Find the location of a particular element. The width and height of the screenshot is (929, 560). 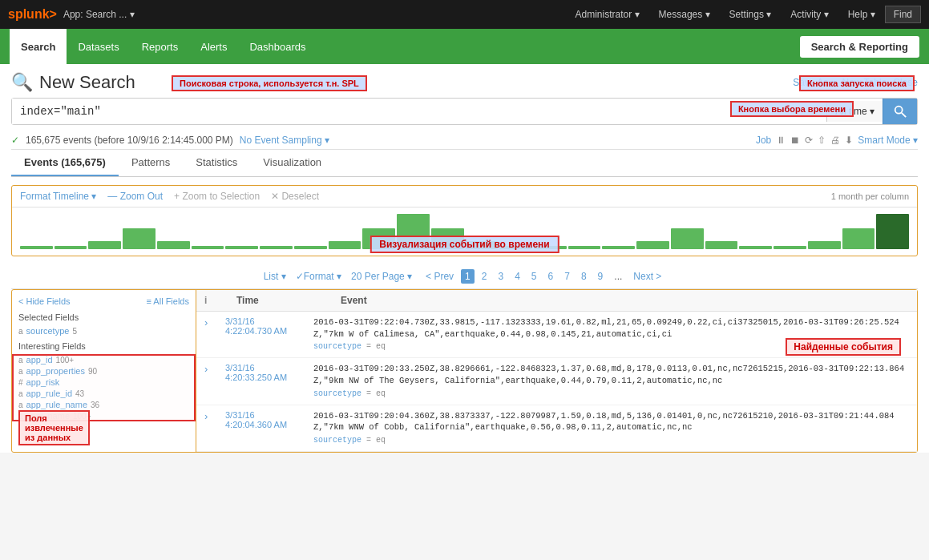

page-2-btn: 2 is located at coordinates (484, 276).